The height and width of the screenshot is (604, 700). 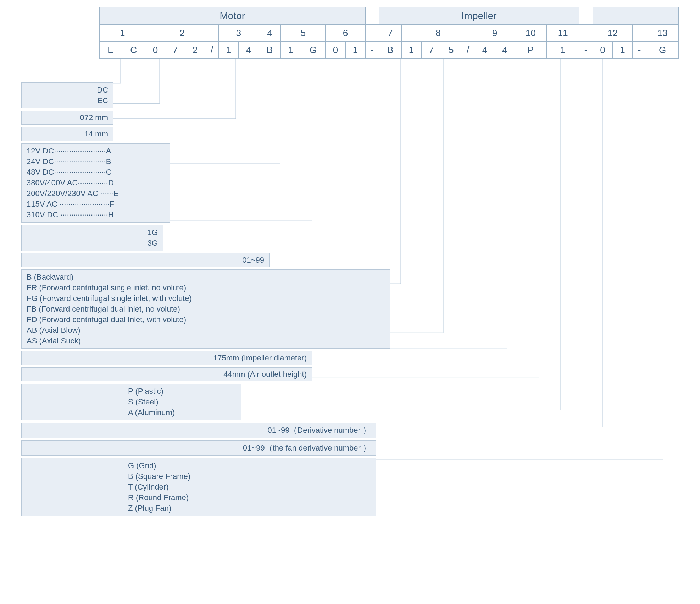 What do you see at coordinates (357, 260) in the screenshot?
I see `legend-6: 01~99` at bounding box center [357, 260].